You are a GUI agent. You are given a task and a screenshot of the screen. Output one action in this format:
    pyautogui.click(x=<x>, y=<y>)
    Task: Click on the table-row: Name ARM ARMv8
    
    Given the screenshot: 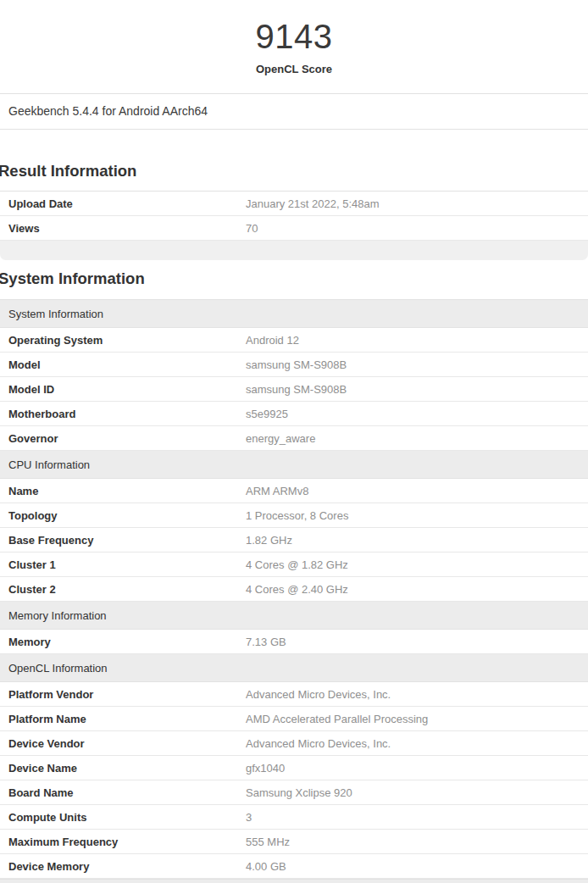 What is the action you would take?
    pyautogui.click(x=294, y=491)
    